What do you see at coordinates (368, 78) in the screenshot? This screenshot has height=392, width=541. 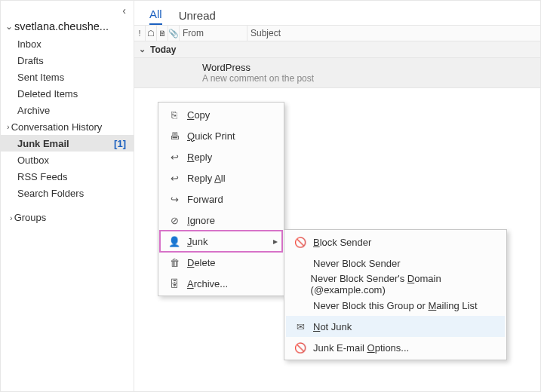 I see `message-preview: A new comment on the post` at bounding box center [368, 78].